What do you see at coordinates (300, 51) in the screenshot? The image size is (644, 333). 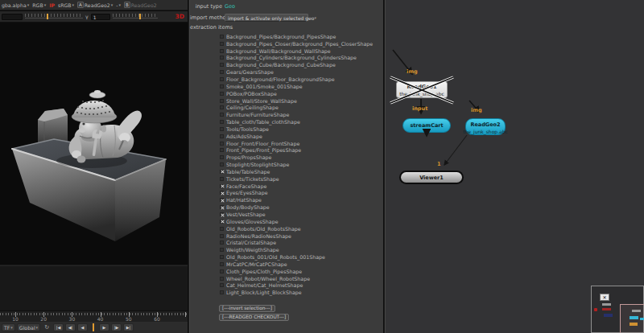 I see `extraction-item-row: Background_Wall/Background_WallShape` at bounding box center [300, 51].